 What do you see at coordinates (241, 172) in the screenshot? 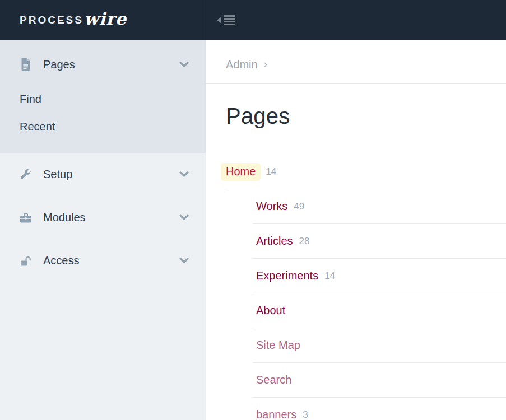
I see `page-link-home: Home` at bounding box center [241, 172].